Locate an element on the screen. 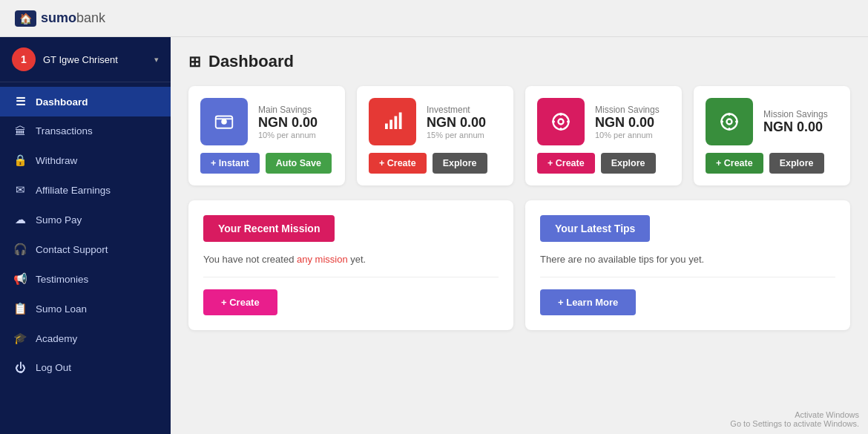  card-mission-savings-pink: Mission Savings NGN 0.00 10% per annum +… is located at coordinates (604, 136).